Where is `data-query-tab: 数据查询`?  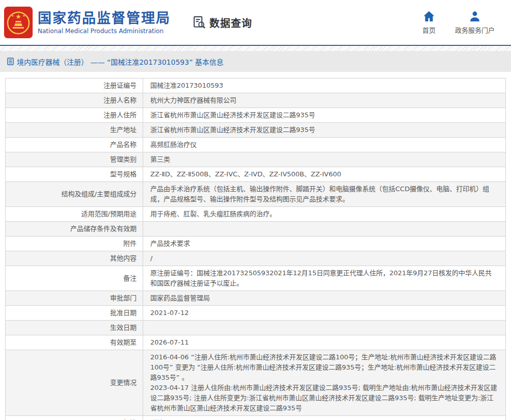
data-query-tab: 数据查询 is located at coordinates (222, 22).